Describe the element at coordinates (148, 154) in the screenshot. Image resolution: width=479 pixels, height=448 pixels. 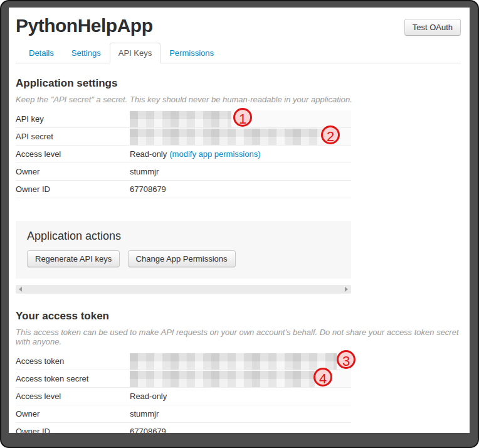
I see `access-level-value: Read-only` at that location.